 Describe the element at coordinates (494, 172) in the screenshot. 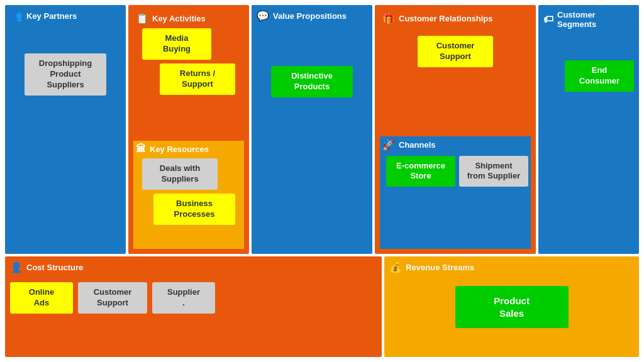

I see `shipment-supplier-card: Shipmentfrom Supplier` at that location.